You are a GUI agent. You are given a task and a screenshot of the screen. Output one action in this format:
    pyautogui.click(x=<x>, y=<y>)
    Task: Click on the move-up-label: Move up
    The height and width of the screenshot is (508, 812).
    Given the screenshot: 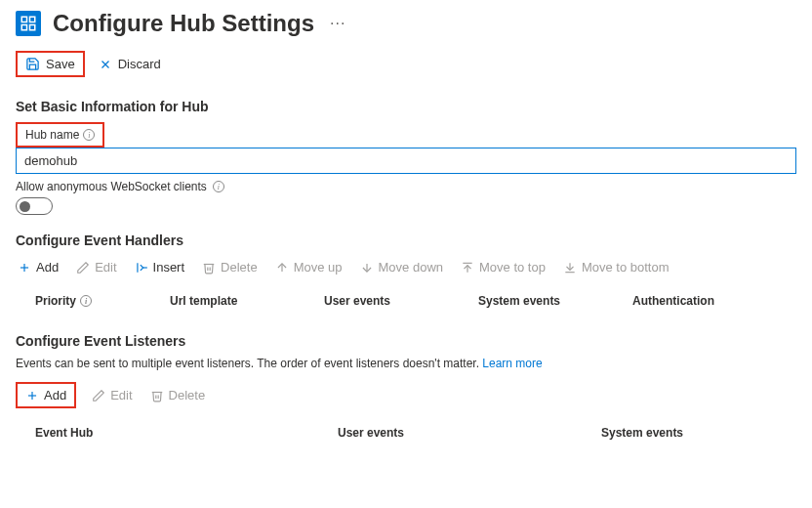 What is the action you would take?
    pyautogui.click(x=318, y=268)
    